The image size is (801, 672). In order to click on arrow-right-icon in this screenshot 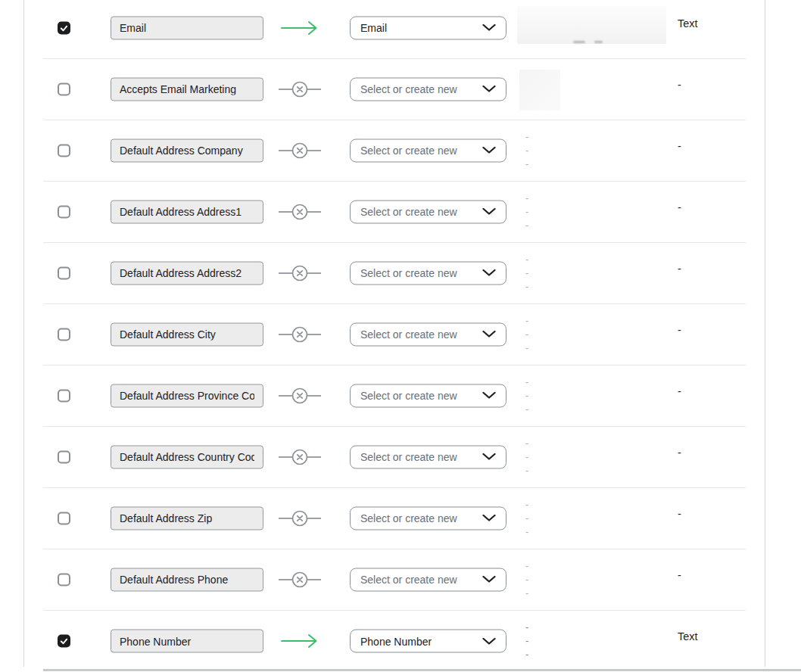, I will do `click(300, 28)`.